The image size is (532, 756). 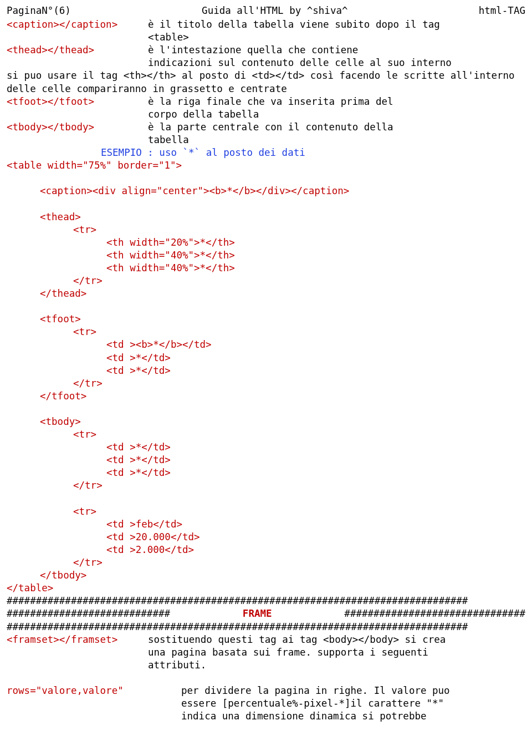 What do you see at coordinates (266, 128) in the screenshot?
I see `def-tbody: <tbody></tbody> è la parte centrale con …` at bounding box center [266, 128].